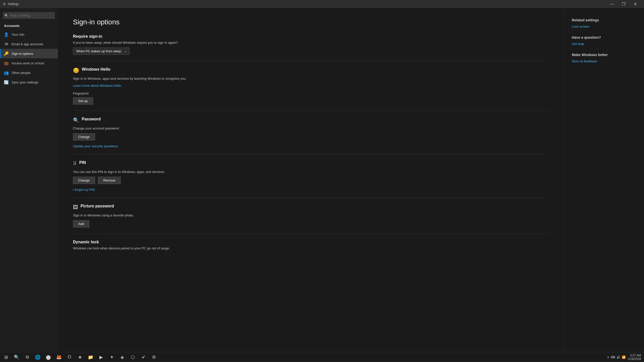 This screenshot has width=644, height=362. I want to click on pin-icon: ⠿, so click(75, 164).